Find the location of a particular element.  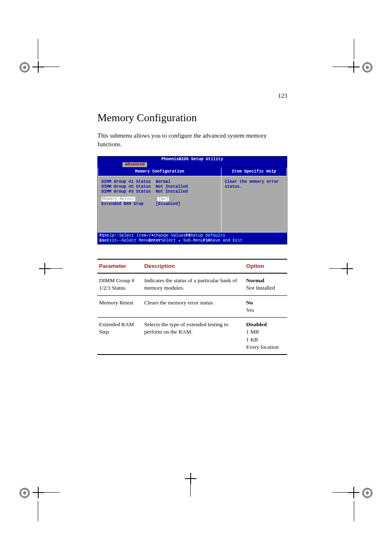

param-cell: Memory Retest is located at coordinates (120, 306).